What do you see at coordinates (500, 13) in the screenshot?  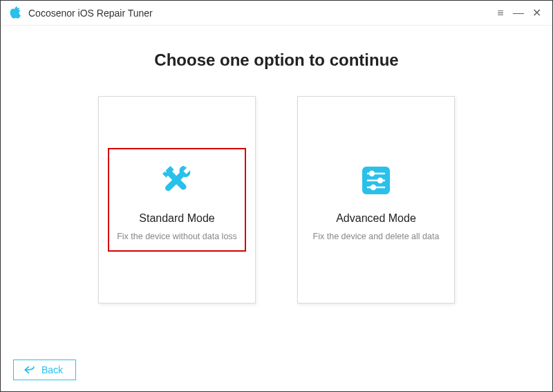 I see `menu-icon: ≡` at bounding box center [500, 13].